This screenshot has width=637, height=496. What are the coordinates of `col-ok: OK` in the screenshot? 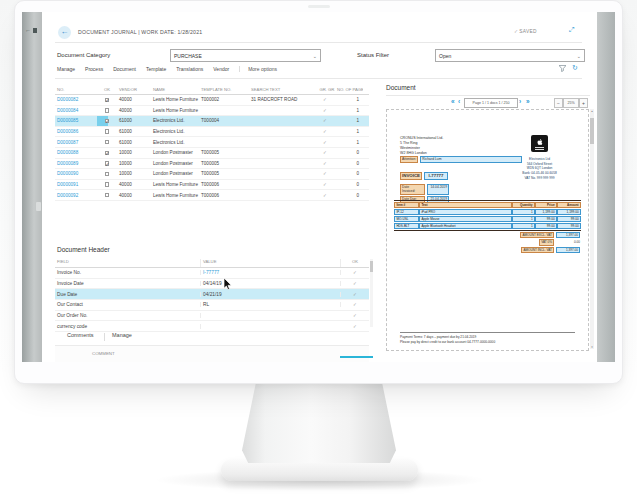 It's located at (355, 263).